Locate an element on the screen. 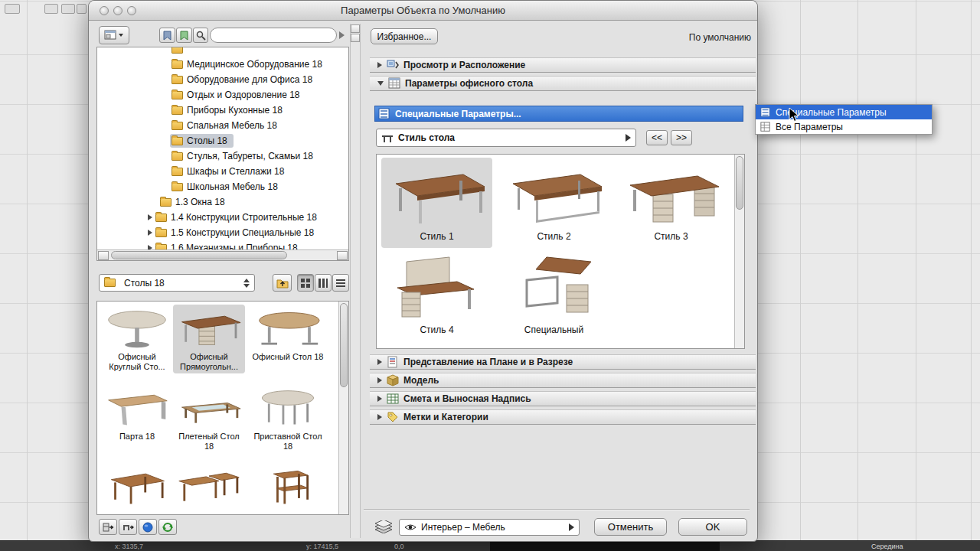 This screenshot has width=980, height=551. library-item-selected: Офисный Прямоугольн... is located at coordinates (209, 339).